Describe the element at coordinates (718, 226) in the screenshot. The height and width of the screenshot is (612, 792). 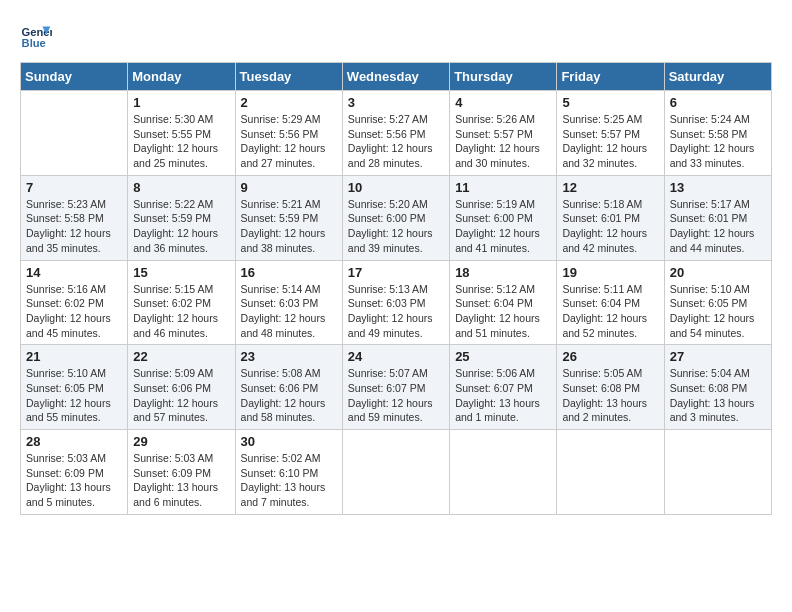
I see `day-info: Sunrise: 5:17 AM Sunset: 6:01 PM Dayligh…` at that location.